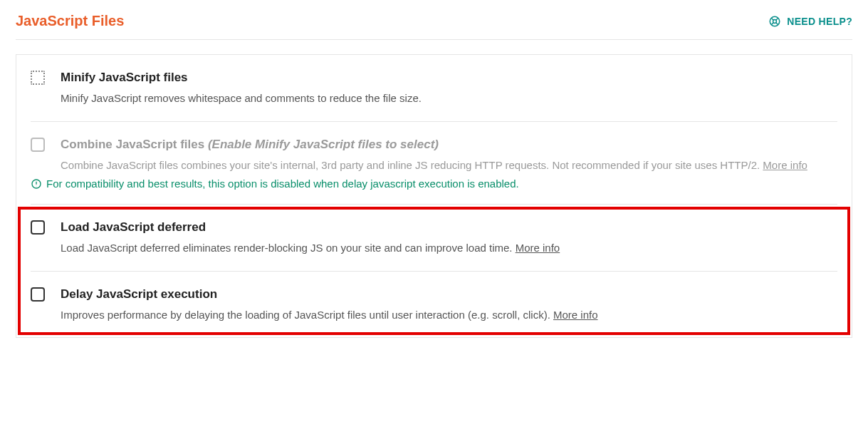 The height and width of the screenshot is (422, 868). What do you see at coordinates (38, 145) in the screenshot?
I see `combine-checkbox` at bounding box center [38, 145].